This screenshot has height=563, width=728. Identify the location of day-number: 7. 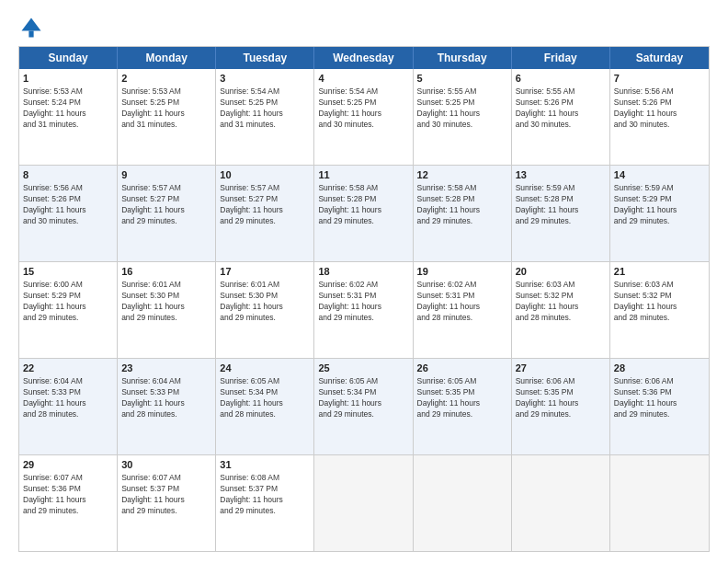
(660, 79).